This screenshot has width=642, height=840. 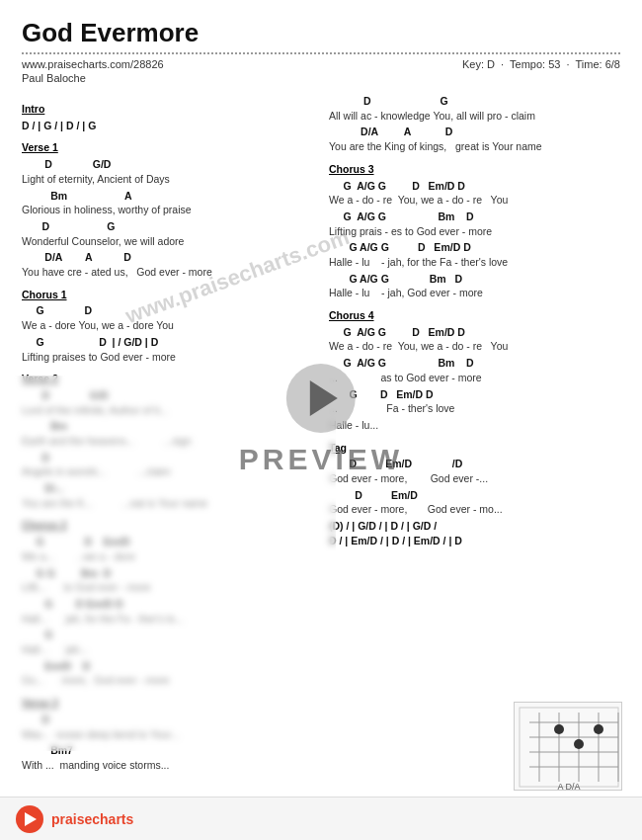 What do you see at coordinates (321, 53) in the screenshot?
I see `divider` at bounding box center [321, 53].